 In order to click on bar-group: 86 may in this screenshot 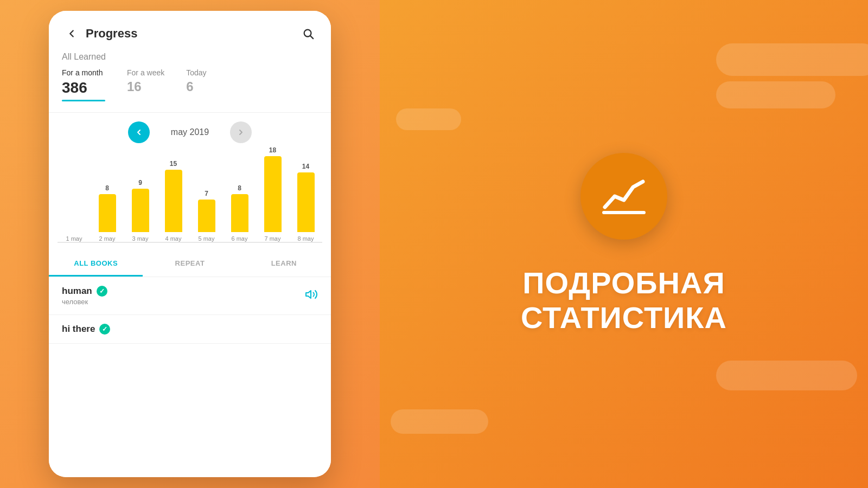, I will do `click(240, 213)`.